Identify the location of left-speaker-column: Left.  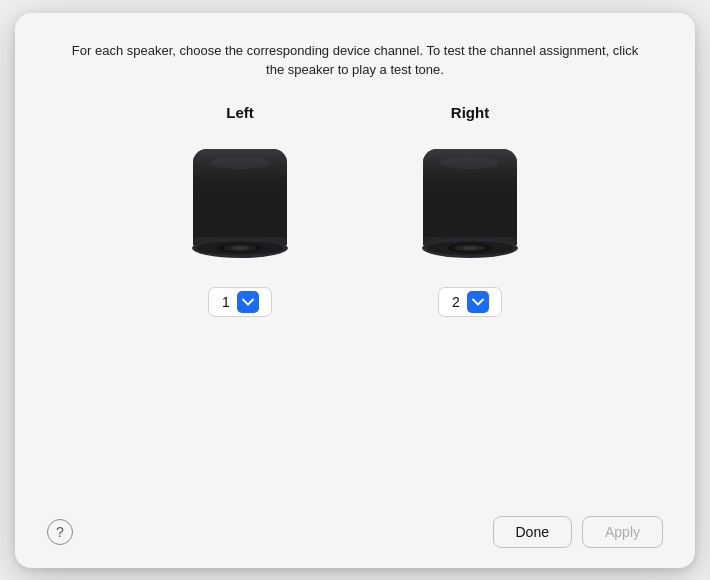
(240, 210).